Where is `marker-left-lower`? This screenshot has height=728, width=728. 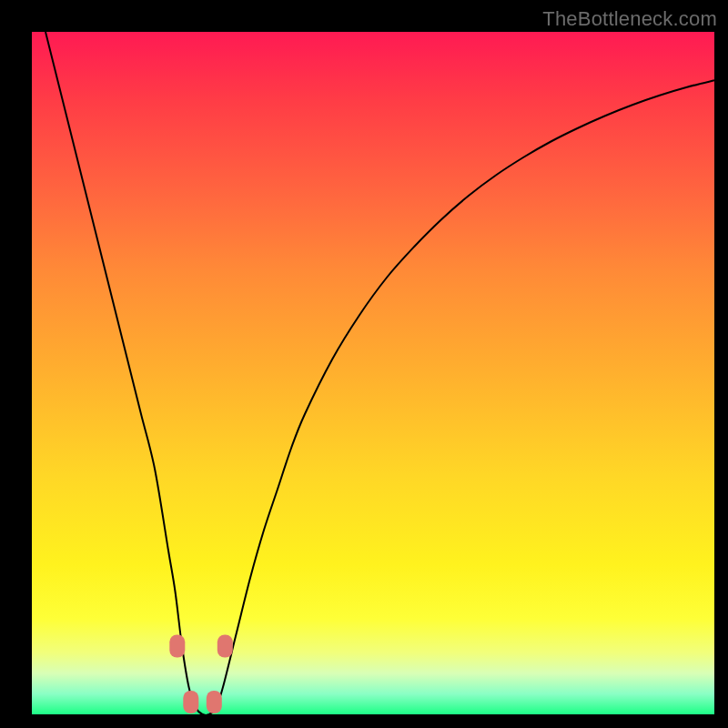 marker-left-lower is located at coordinates (191, 703).